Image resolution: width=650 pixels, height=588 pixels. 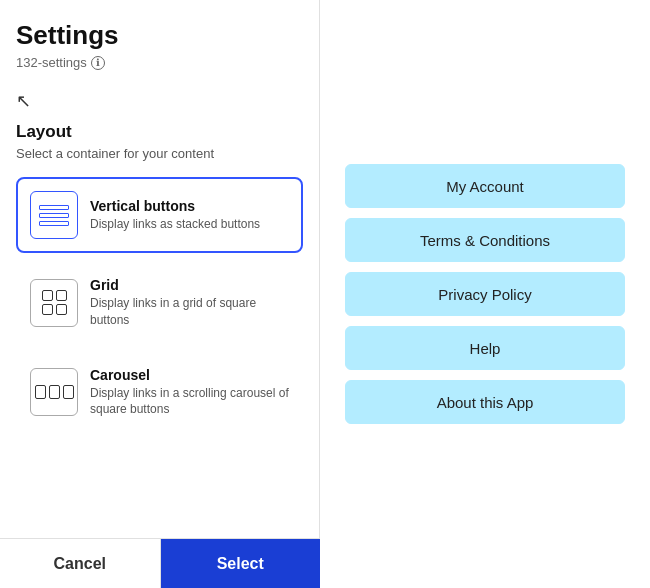 I want to click on vertical-option-desc: Display links as stacked buttons, so click(x=175, y=224).